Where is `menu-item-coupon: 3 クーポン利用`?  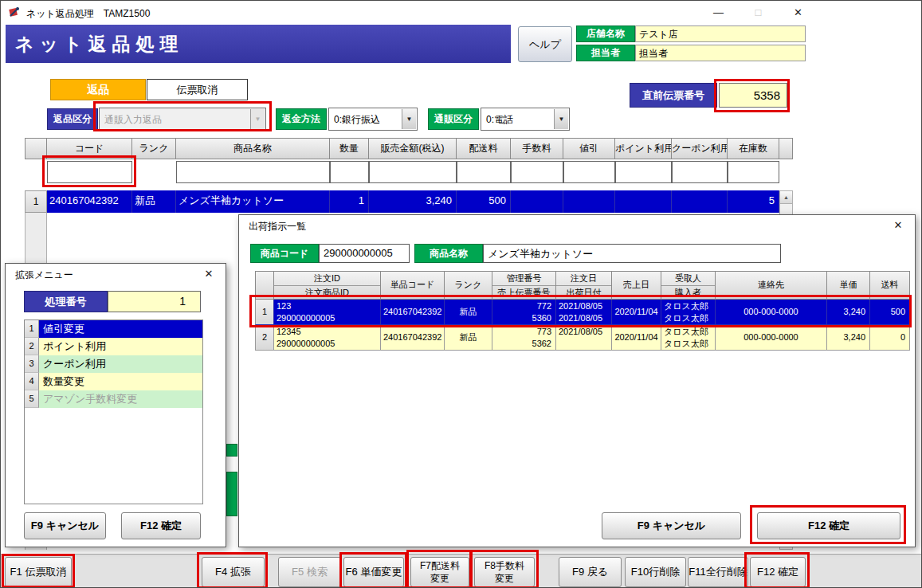 menu-item-coupon: 3 クーポン利用 is located at coordinates (113, 364).